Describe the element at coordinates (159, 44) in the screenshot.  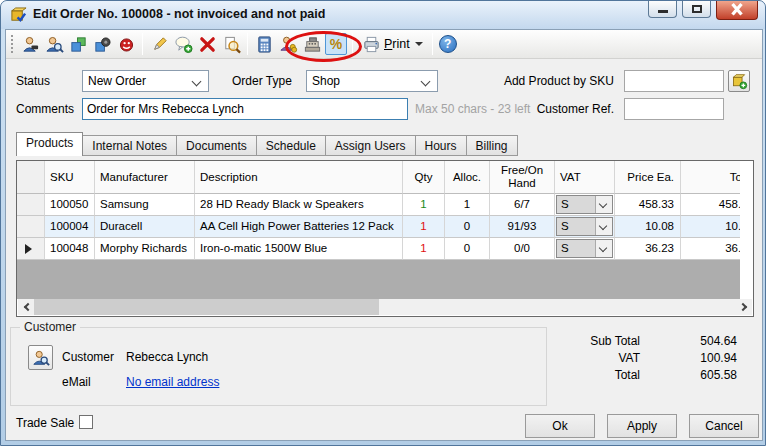
I see `edit-pencil-button` at that location.